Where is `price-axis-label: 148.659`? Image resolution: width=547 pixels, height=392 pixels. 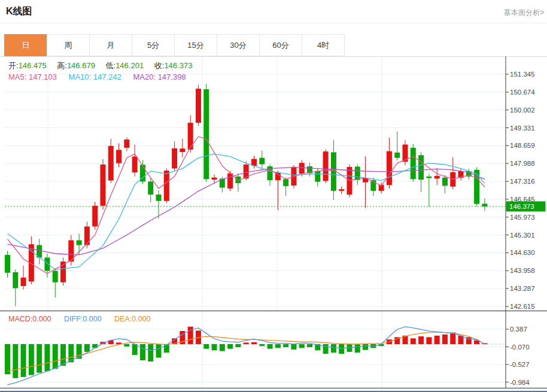 price-axis-label: 148.659 is located at coordinates (522, 145).